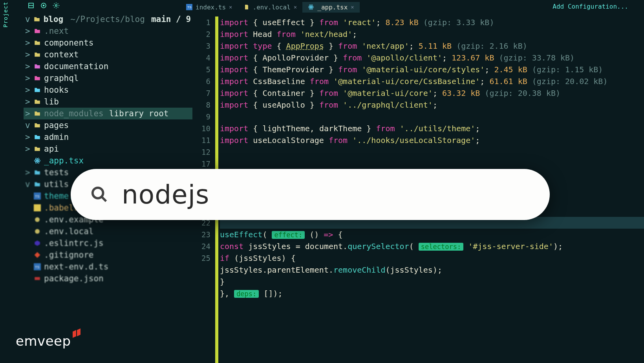 The height and width of the screenshot is (363, 644). What do you see at coordinates (108, 19) in the screenshot?
I see `project-root-row: v blog ~/Projects/blog main / 9 △` at bounding box center [108, 19].